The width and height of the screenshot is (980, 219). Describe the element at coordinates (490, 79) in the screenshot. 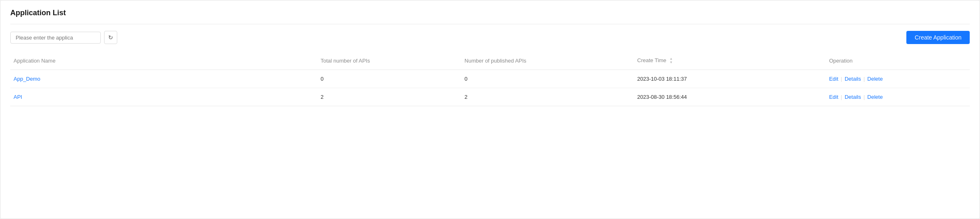

I see `table-row: App_Demo002023-10-03 18:11:37Edit|Detail…` at that location.